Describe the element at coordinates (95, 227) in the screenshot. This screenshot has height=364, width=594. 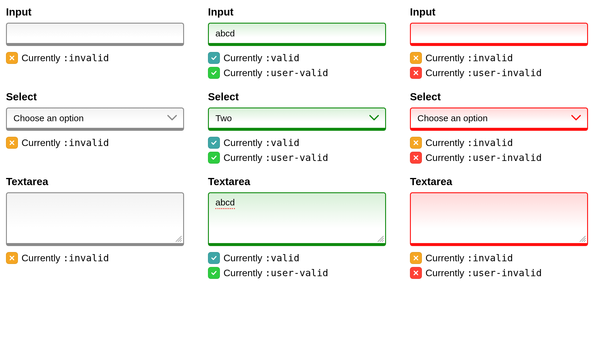
I see `textarea-cell-neutral: Textarea Currently :invalid` at that location.